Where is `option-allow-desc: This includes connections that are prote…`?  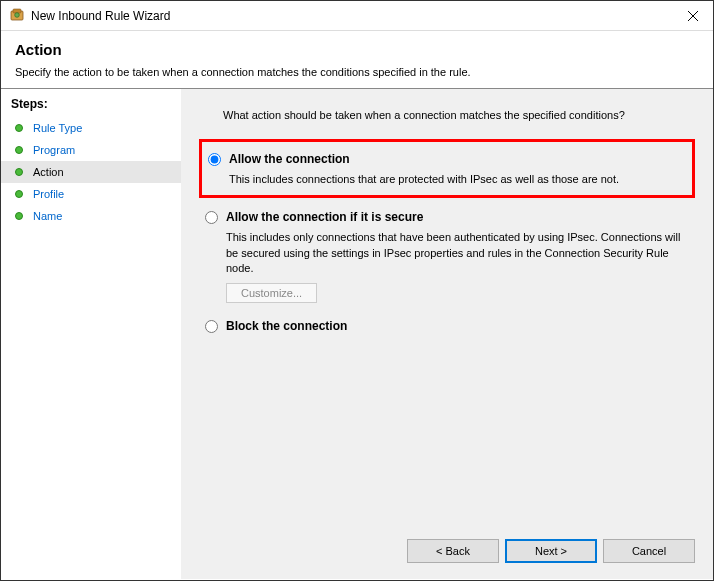
option-allow-desc: This includes connections that are prote… is located at coordinates (454, 180).